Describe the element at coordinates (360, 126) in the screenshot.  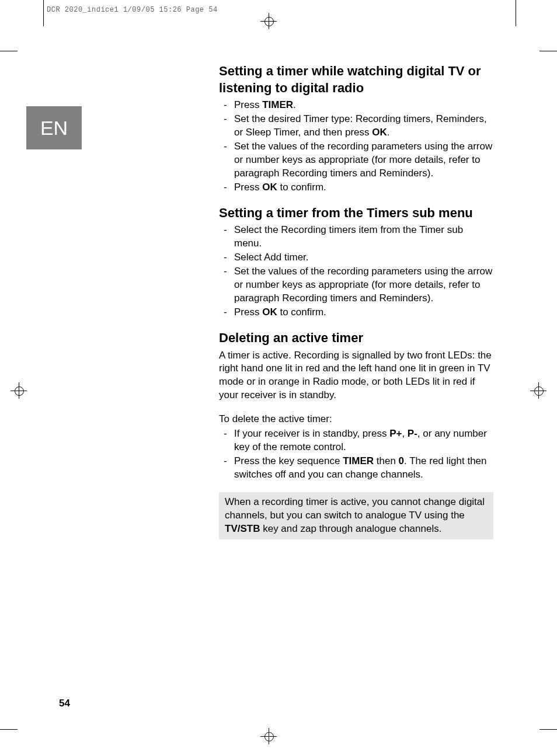
I see `list-item: Set the desired Timer type: Recording ti…` at that location.